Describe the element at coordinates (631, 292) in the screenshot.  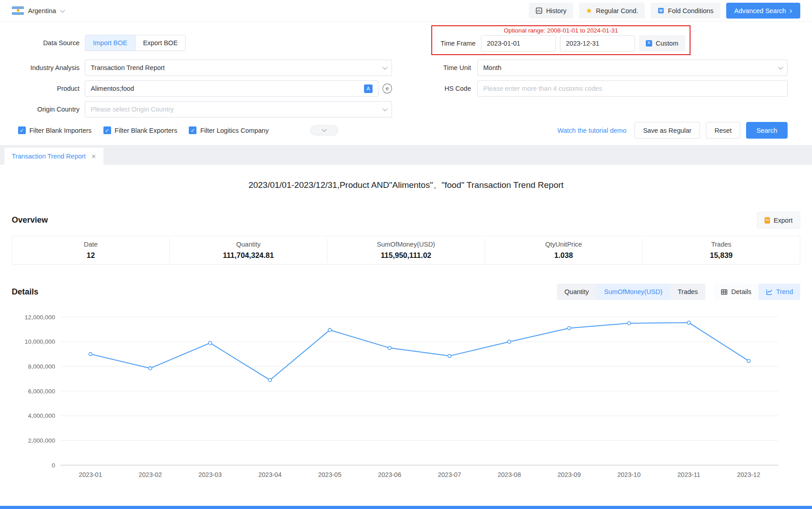
I see `metric-tab-group: Quantity SumOfMoney(USD) Trades` at that location.